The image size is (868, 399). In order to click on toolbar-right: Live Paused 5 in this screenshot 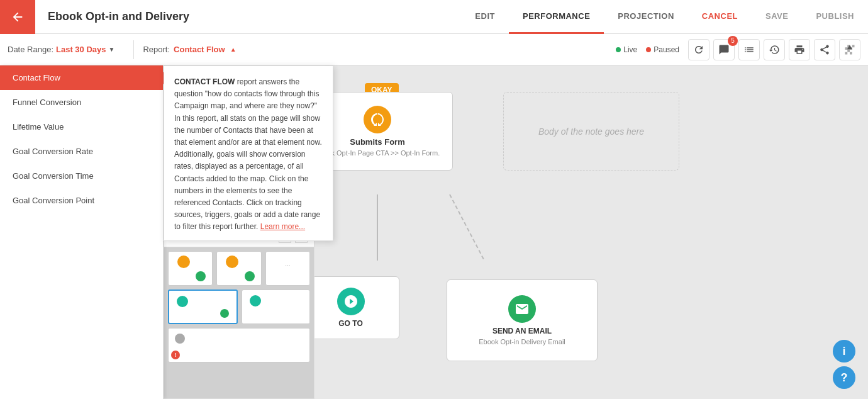, I will do `click(738, 50)`.